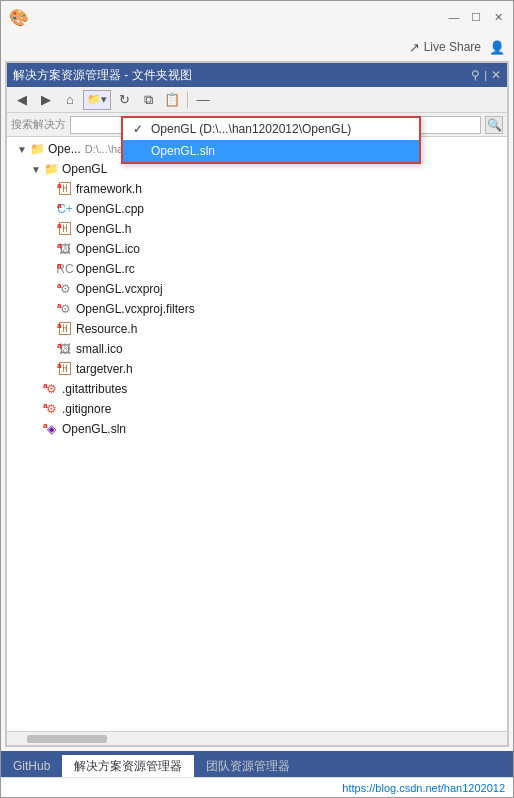 This screenshot has width=514, height=798. What do you see at coordinates (476, 17) in the screenshot?
I see `maximize-button: ☐` at bounding box center [476, 17].